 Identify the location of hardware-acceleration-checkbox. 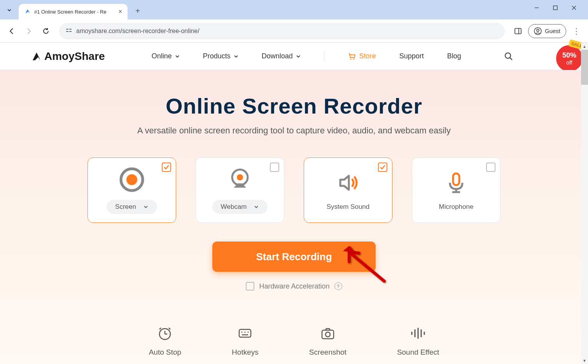
(250, 286).